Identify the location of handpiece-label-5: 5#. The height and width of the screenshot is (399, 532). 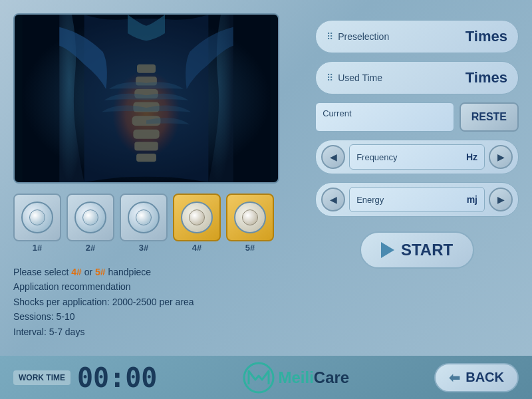
(250, 247).